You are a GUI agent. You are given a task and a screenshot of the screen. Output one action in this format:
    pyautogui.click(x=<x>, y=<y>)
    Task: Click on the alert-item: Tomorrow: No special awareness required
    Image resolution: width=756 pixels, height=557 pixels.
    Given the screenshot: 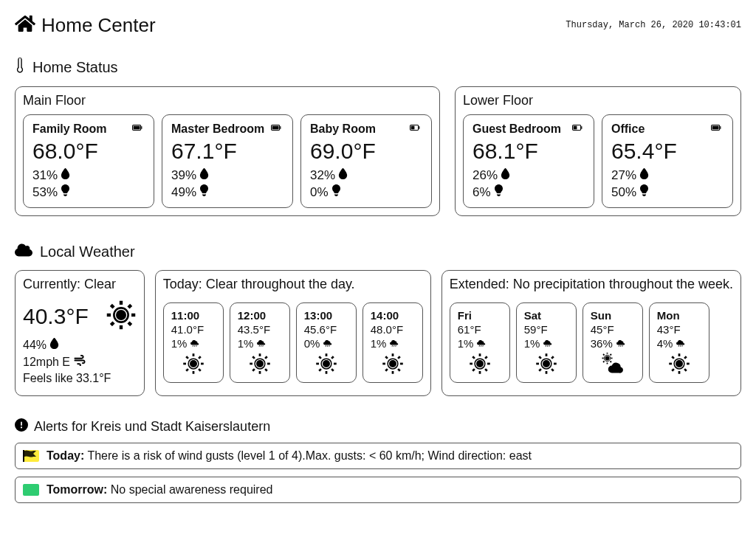 What is the action you would take?
    pyautogui.click(x=378, y=490)
    